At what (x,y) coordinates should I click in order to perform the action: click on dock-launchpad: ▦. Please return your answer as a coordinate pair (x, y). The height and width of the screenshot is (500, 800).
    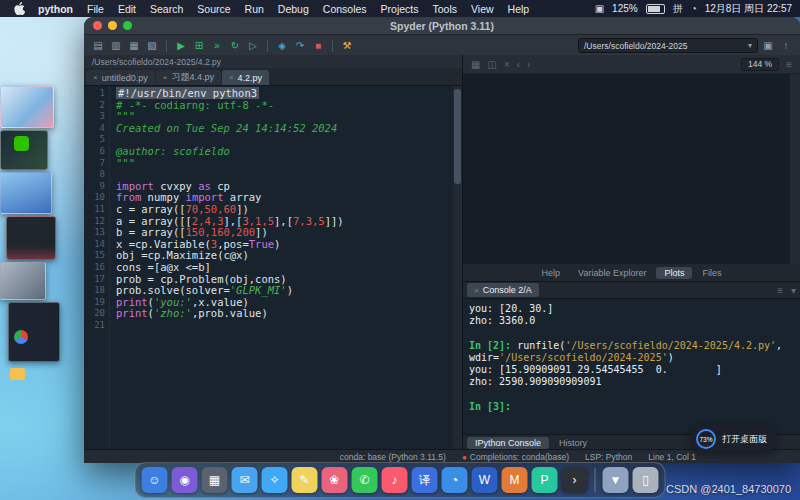
    Looking at the image, I should click on (215, 480).